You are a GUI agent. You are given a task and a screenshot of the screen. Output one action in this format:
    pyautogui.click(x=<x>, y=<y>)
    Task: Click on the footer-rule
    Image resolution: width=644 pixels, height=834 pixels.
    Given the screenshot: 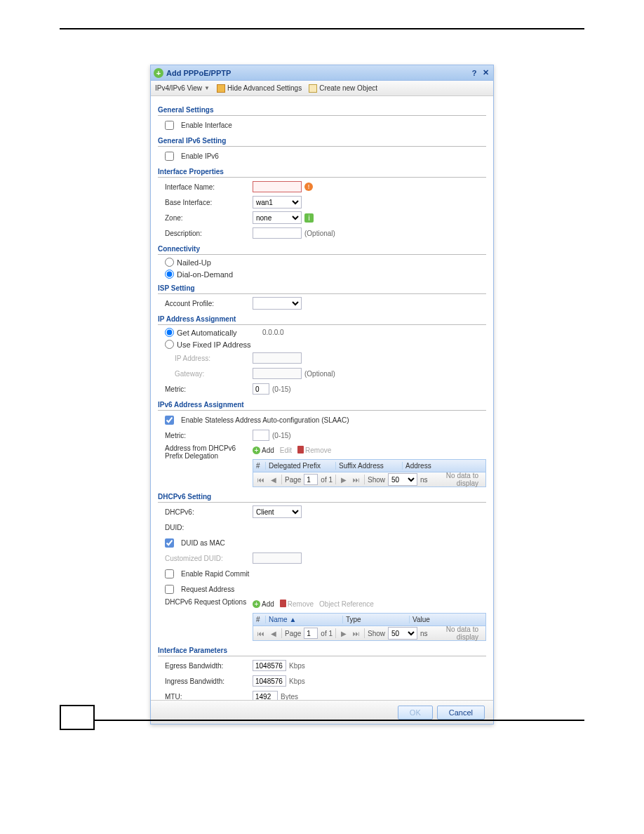 What is the action you would take?
    pyautogui.click(x=340, y=720)
    